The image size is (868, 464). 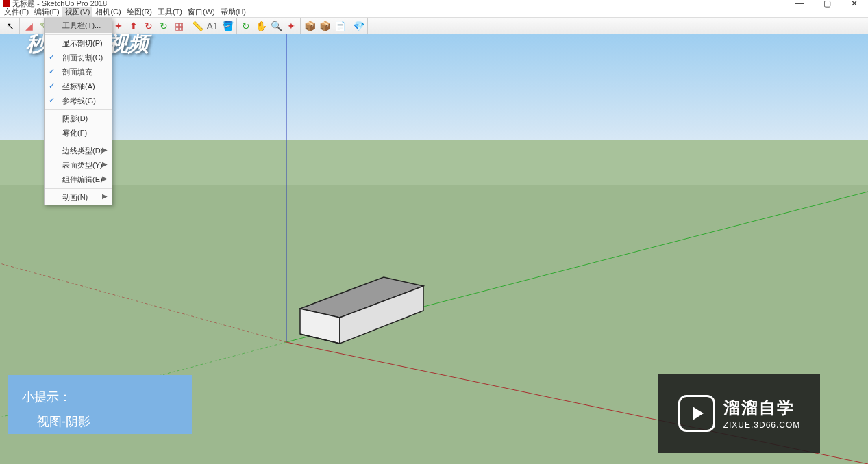 What do you see at coordinates (261, 26) in the screenshot?
I see `pan-tool-icon: ✋` at bounding box center [261, 26].